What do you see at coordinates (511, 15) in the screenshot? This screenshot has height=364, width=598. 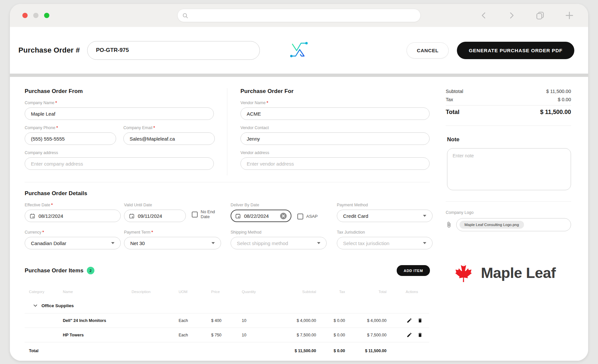 I see `forward-icon` at bounding box center [511, 15].